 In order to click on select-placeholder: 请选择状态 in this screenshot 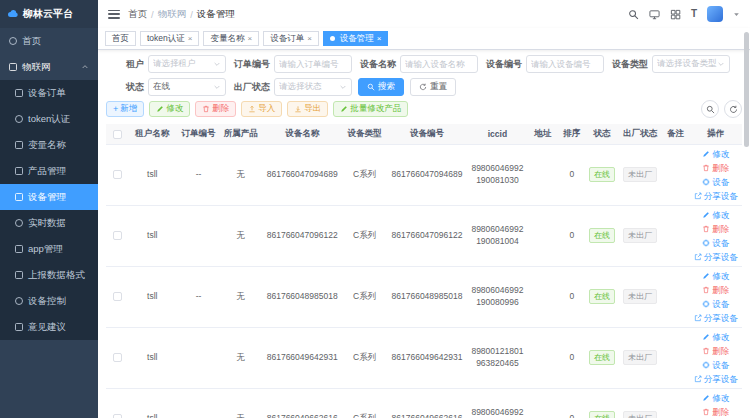, I will do `click(309, 87)`.